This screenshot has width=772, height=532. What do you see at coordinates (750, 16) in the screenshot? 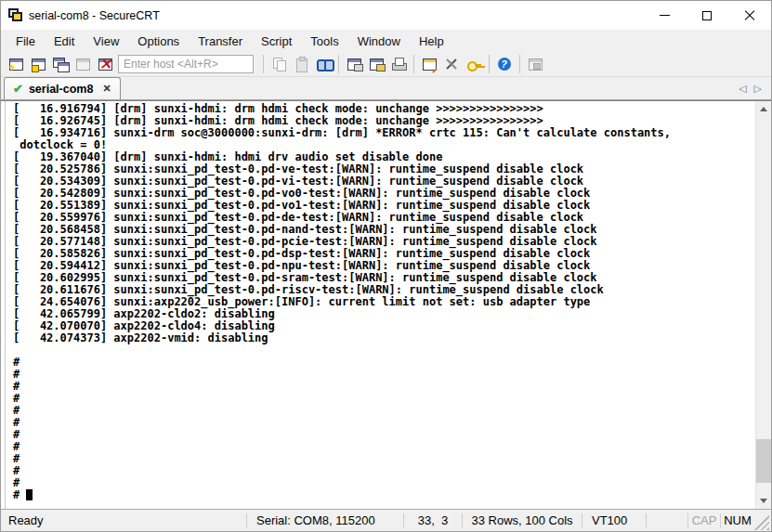
I see `close-icon` at bounding box center [750, 16].